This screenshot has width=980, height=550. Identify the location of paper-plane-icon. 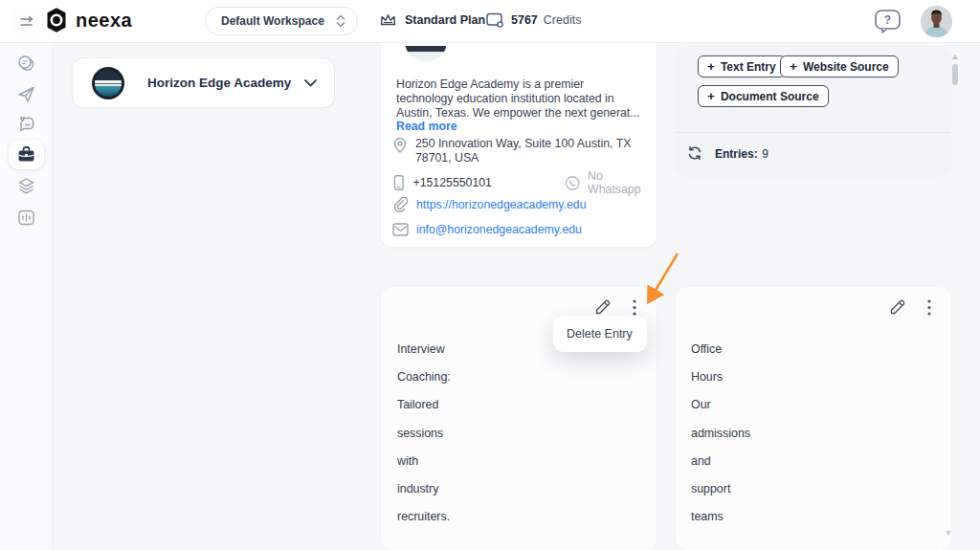
(27, 94).